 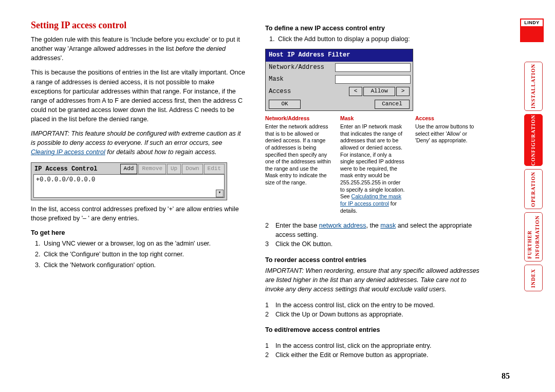 What do you see at coordinates (533, 155) in the screenshot?
I see `side-nav: LINDY INSTALLATION CONFIGURATION OPERATI…` at bounding box center [533, 155].